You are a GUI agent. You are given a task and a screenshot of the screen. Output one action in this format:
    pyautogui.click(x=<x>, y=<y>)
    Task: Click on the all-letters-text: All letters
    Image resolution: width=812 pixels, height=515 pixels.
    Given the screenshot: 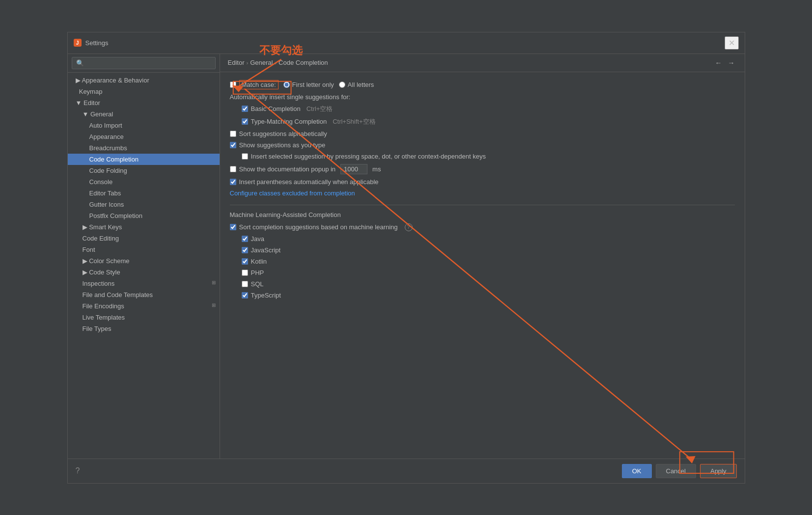 What is the action you would take?
    pyautogui.click(x=361, y=84)
    